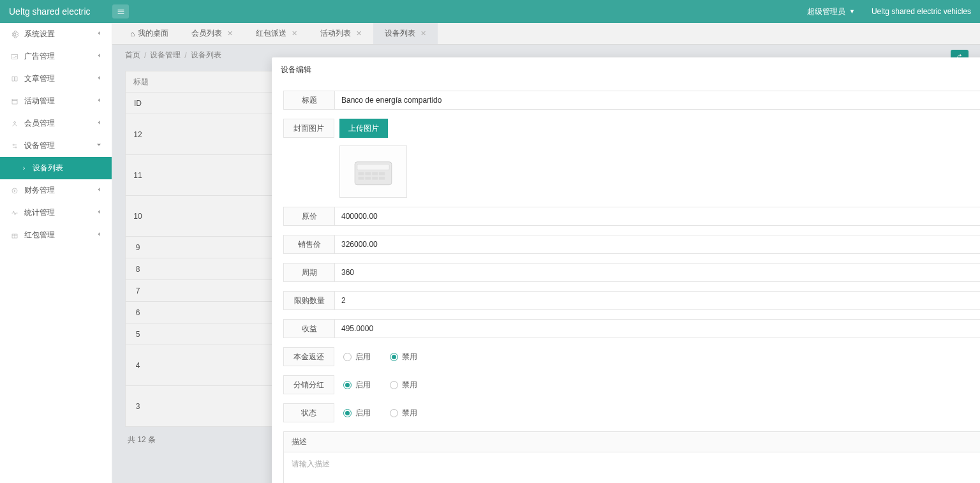 The image size is (980, 483). I want to click on radio-status-enable: 启用, so click(357, 413).